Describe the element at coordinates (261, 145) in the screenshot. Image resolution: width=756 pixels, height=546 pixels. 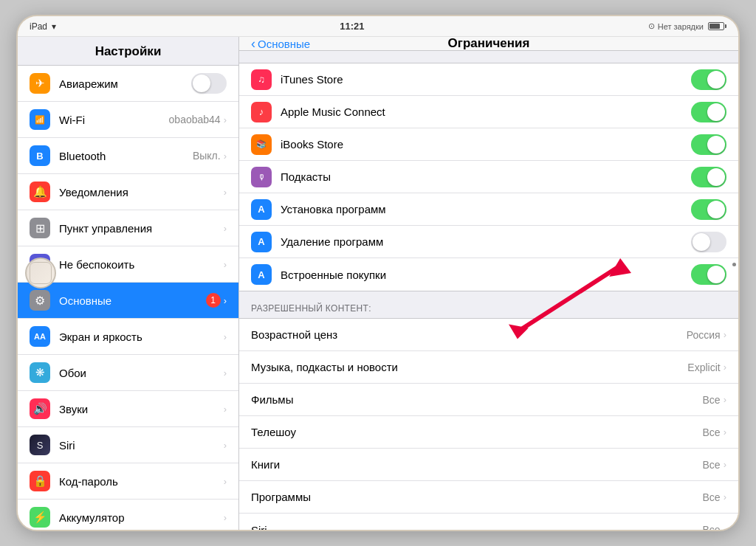
I see `ibooks-icon: 📚` at that location.